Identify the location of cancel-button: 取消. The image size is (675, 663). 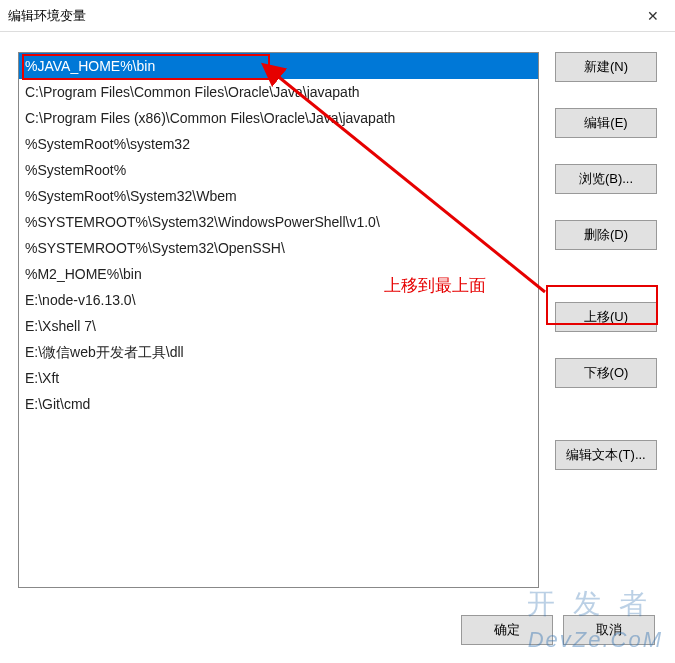
(609, 630).